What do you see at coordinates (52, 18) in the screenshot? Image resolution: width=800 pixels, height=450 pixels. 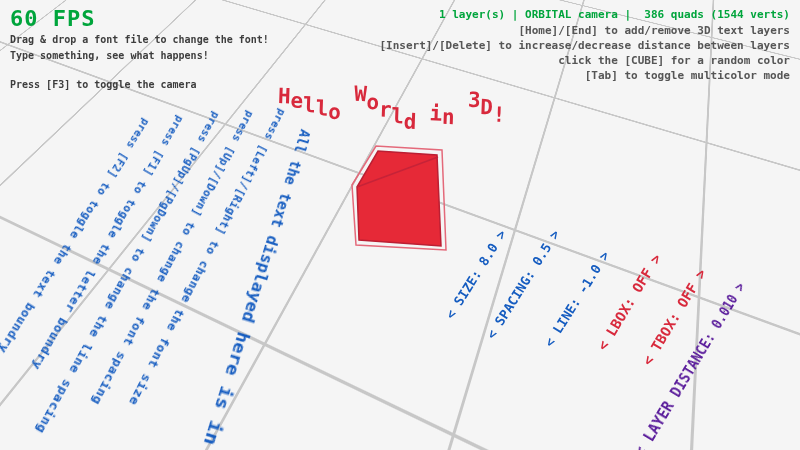 I see `fps-counter: 60 FPS` at bounding box center [52, 18].